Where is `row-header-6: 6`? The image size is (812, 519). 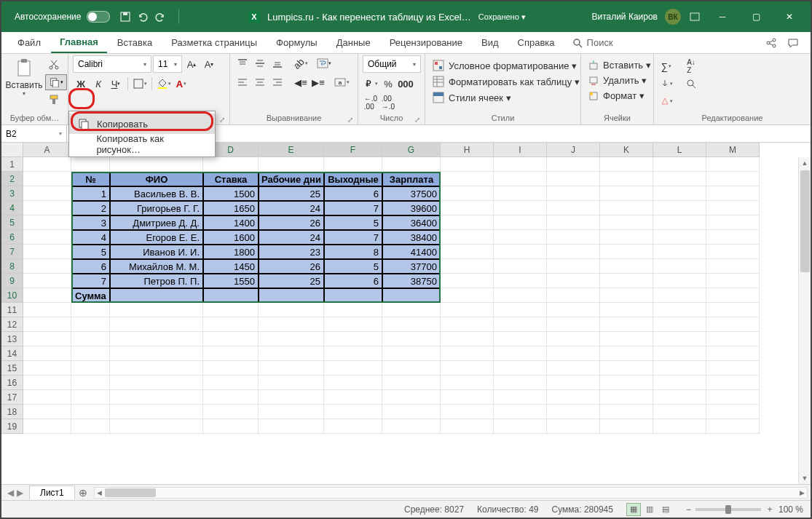
row-header-6: 6 is located at coordinates (12, 237).